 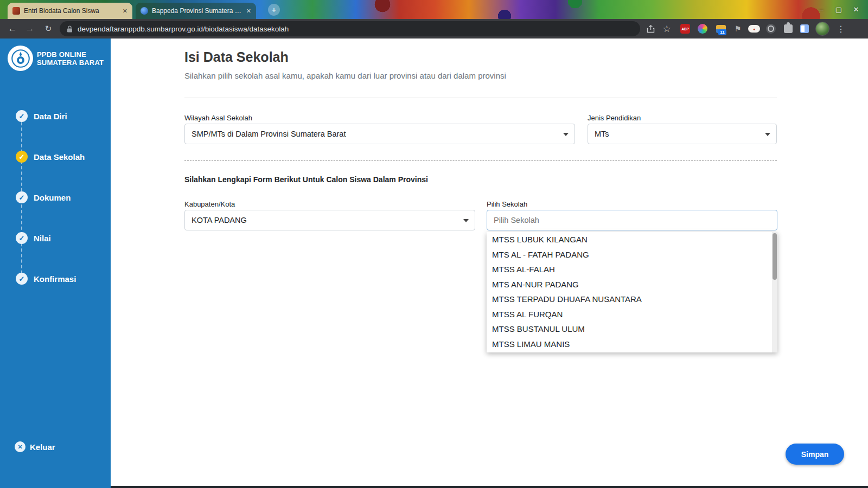 I want to click on step-label: Nilai, so click(x=42, y=239).